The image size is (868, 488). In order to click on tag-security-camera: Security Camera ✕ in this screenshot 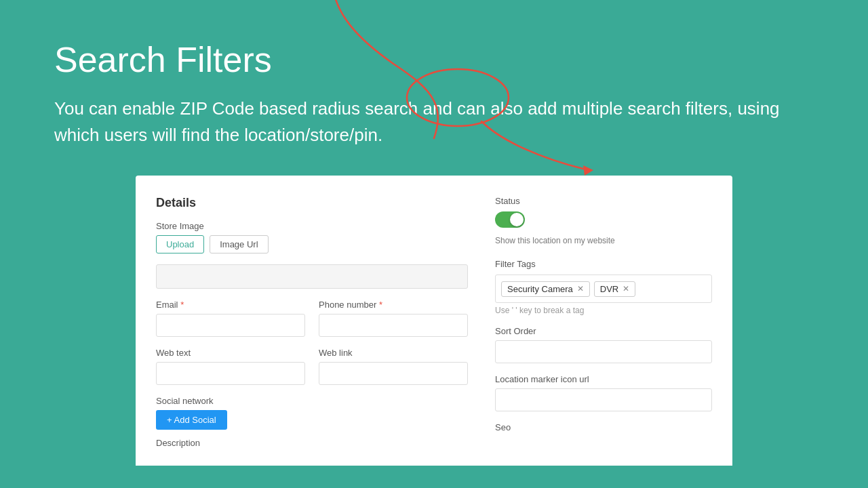, I will do `click(545, 289)`.